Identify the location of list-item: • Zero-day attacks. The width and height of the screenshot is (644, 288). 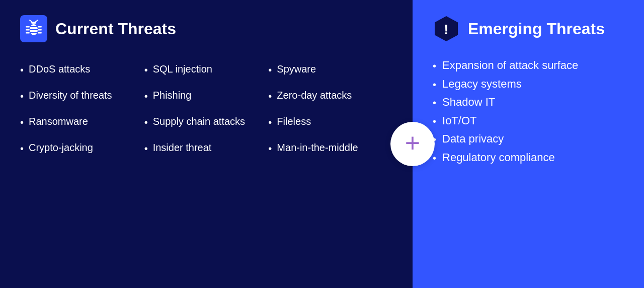
(330, 96).